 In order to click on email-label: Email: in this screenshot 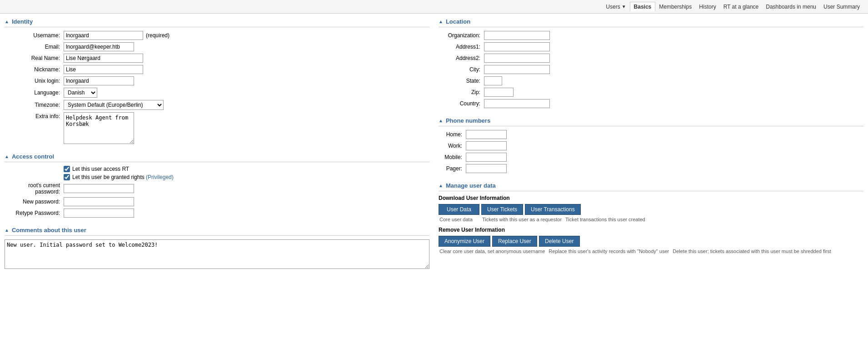, I will do `click(34, 47)`.